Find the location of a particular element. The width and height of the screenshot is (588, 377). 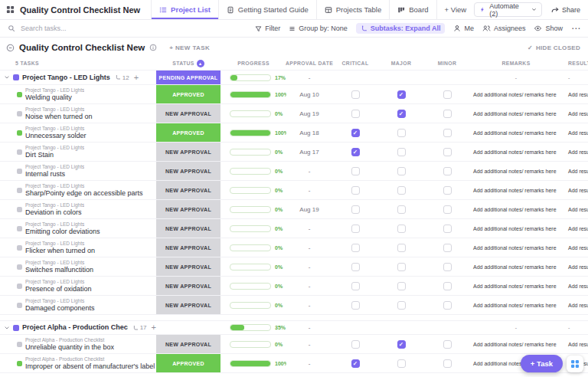

status-cell is located at coordinates (188, 328).